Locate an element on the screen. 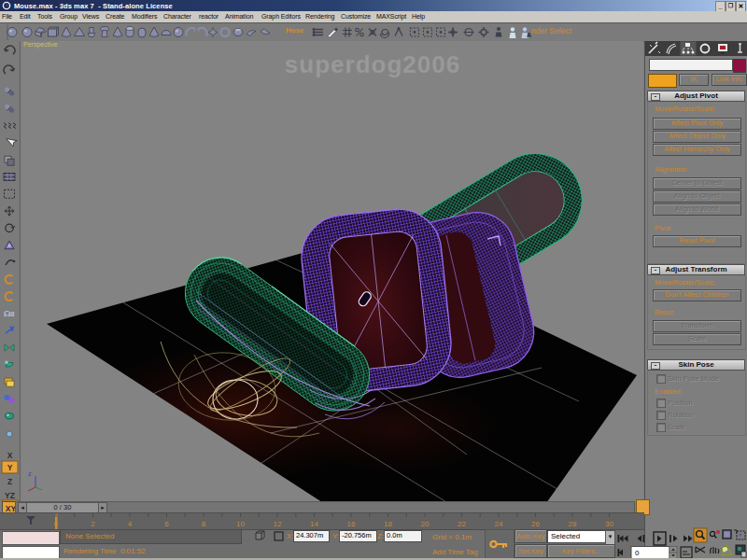 The width and height of the screenshot is (747, 560). svg-text: 2 is located at coordinates (93, 525).